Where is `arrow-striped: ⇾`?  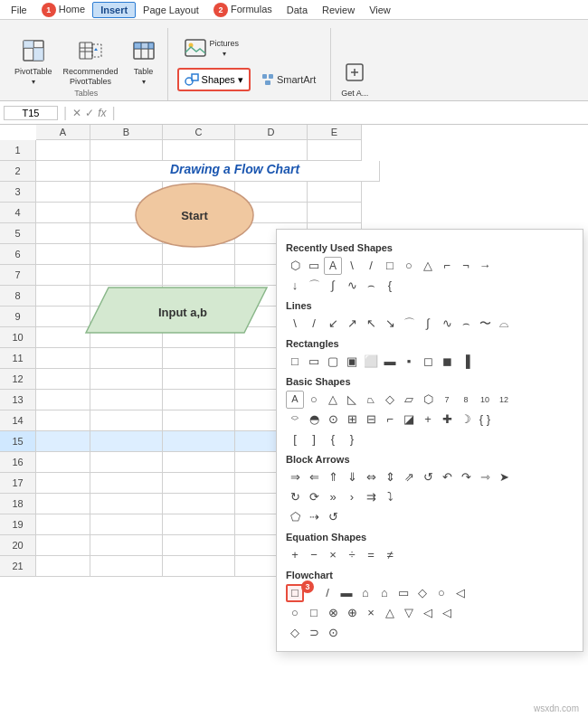 arrow-striped: ⇾ is located at coordinates (485, 477).